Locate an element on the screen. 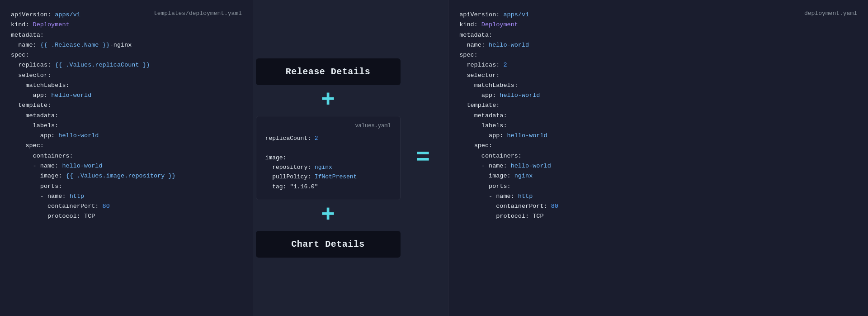 The width and height of the screenshot is (868, 316). table-row: name: hello-world is located at coordinates (658, 45).